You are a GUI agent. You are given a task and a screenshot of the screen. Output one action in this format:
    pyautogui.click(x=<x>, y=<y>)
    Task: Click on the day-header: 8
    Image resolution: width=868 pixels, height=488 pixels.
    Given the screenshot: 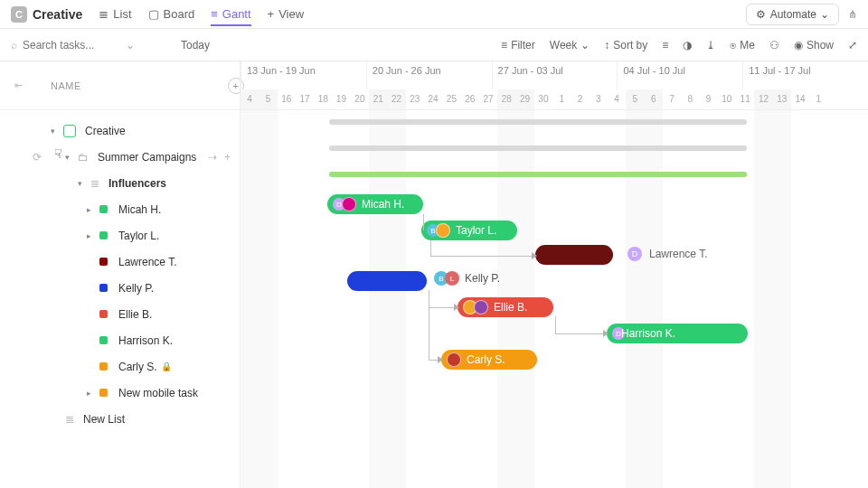 What is the action you would take?
    pyautogui.click(x=690, y=99)
    